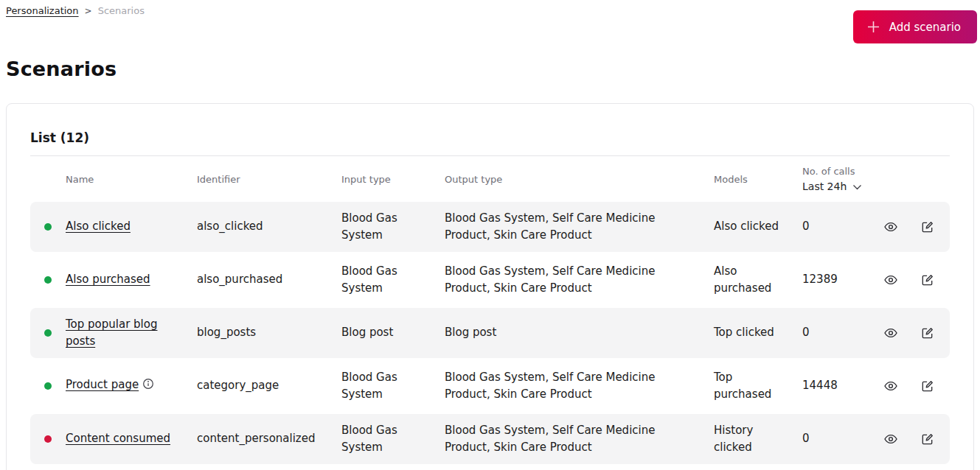  Describe the element at coordinates (833, 171) in the screenshot. I see `calls-header-label: No. of calls` at that location.